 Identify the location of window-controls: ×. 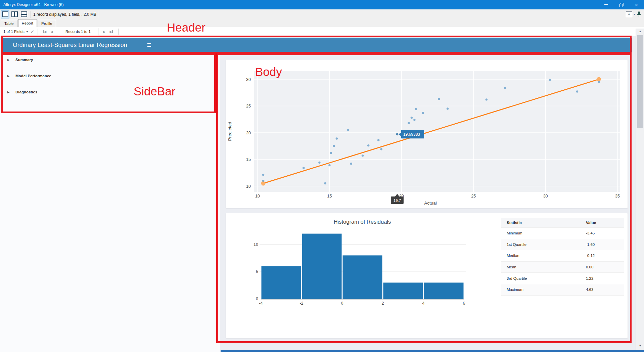
(621, 5).